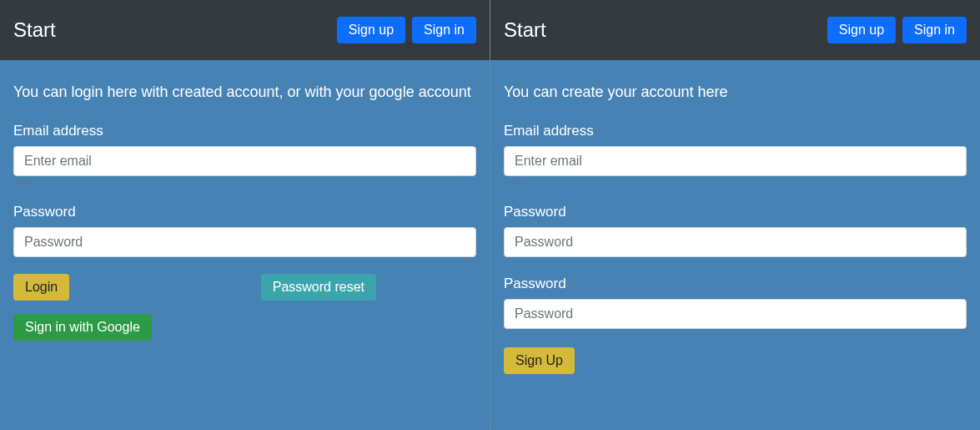 The image size is (980, 430). What do you see at coordinates (42, 287) in the screenshot?
I see `login-button: Login` at bounding box center [42, 287].